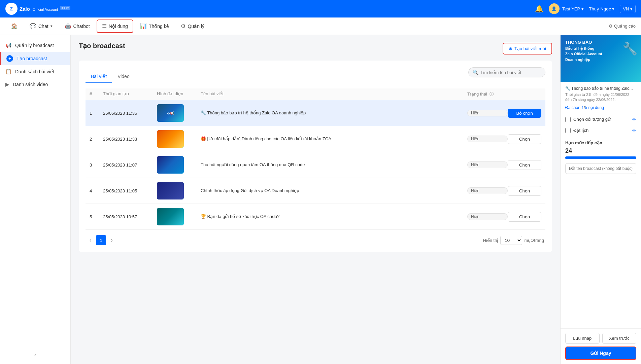 This screenshot has height=364, width=641. What do you see at coordinates (513, 240) in the screenshot?
I see `per-page-selector: Hiển thị 10 20 50 mục/trang` at bounding box center [513, 240].